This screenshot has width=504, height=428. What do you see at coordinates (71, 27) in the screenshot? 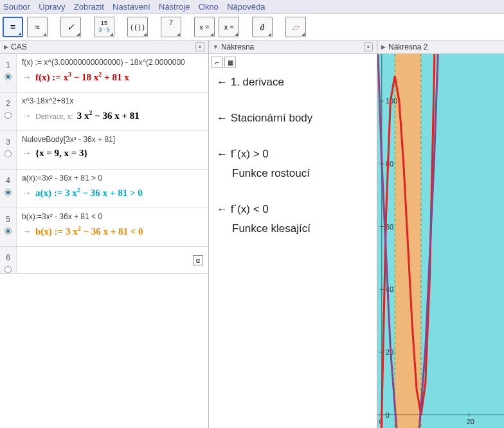
I see `tool-keep-input: ✓` at bounding box center [71, 27].